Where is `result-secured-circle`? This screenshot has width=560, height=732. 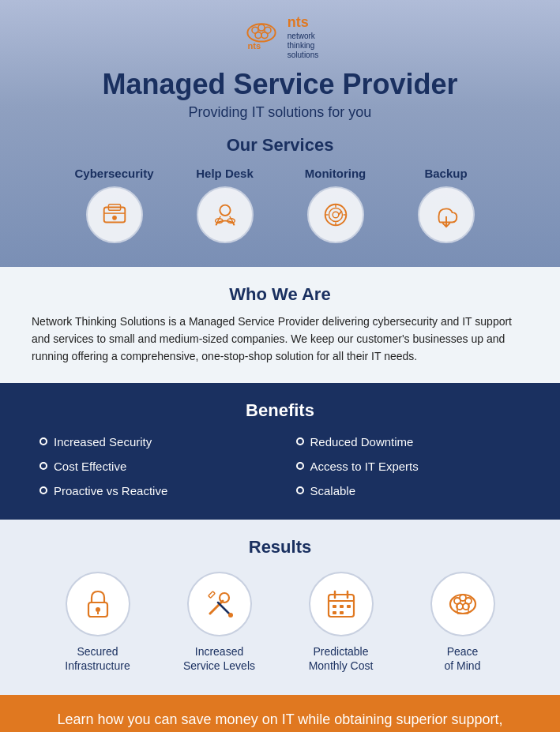
result-secured-circle is located at coordinates (98, 604).